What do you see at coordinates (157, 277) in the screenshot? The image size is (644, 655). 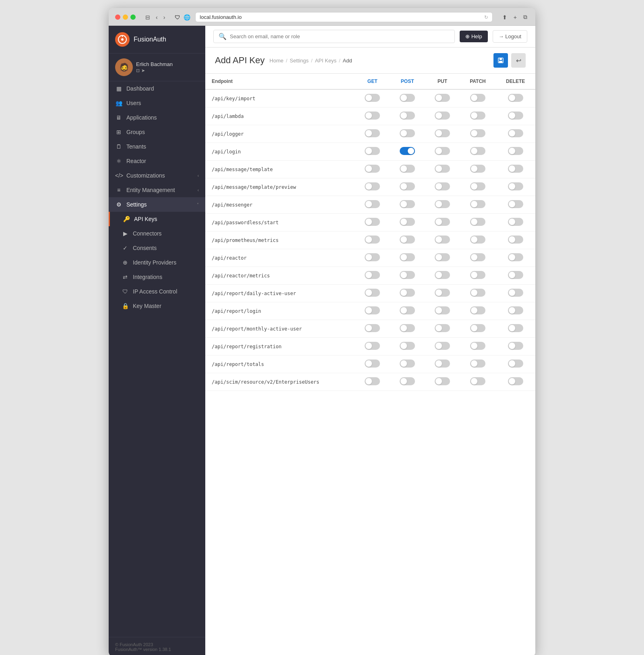 I see `sidebar-item-integrations: ⇄Integrations` at bounding box center [157, 277].